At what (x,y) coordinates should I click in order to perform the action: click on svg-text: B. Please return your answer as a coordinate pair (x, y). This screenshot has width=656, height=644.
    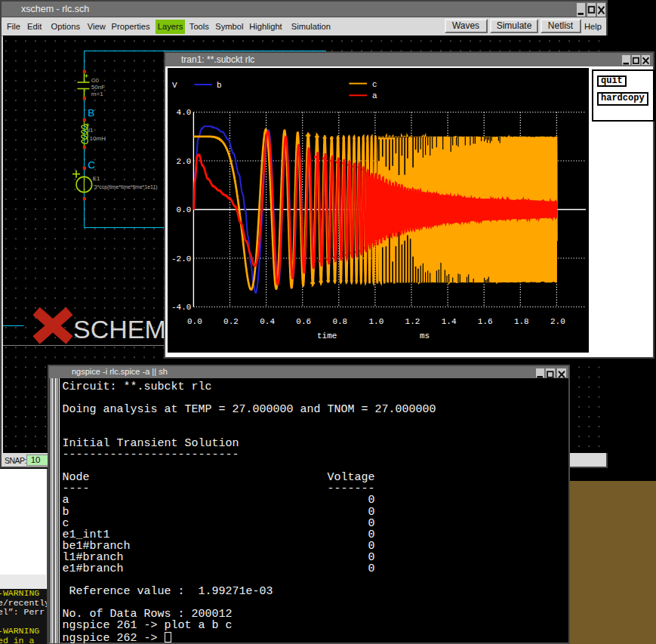
    Looking at the image, I should click on (91, 113).